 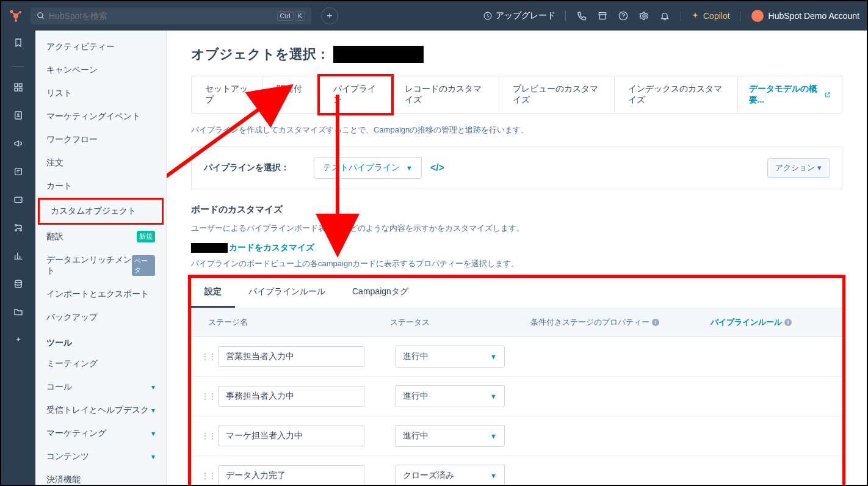 What do you see at coordinates (143, 266) in the screenshot?
I see `badge-beta: ベータ` at bounding box center [143, 266].